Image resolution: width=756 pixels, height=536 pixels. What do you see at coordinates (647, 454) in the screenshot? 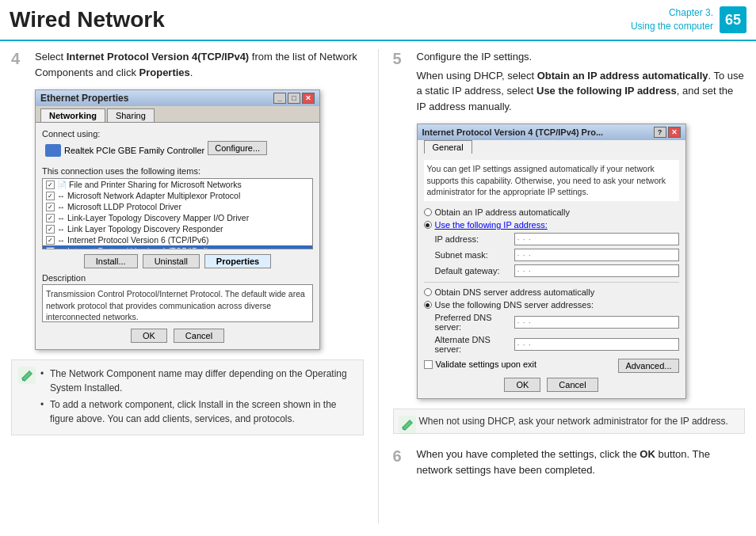
I see `step6-bold: OK` at bounding box center [647, 454].